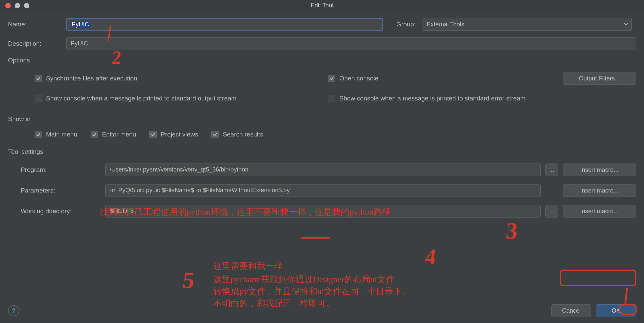  What do you see at coordinates (322, 6) in the screenshot?
I see `title-bar: Edit Tool` at bounding box center [322, 6].